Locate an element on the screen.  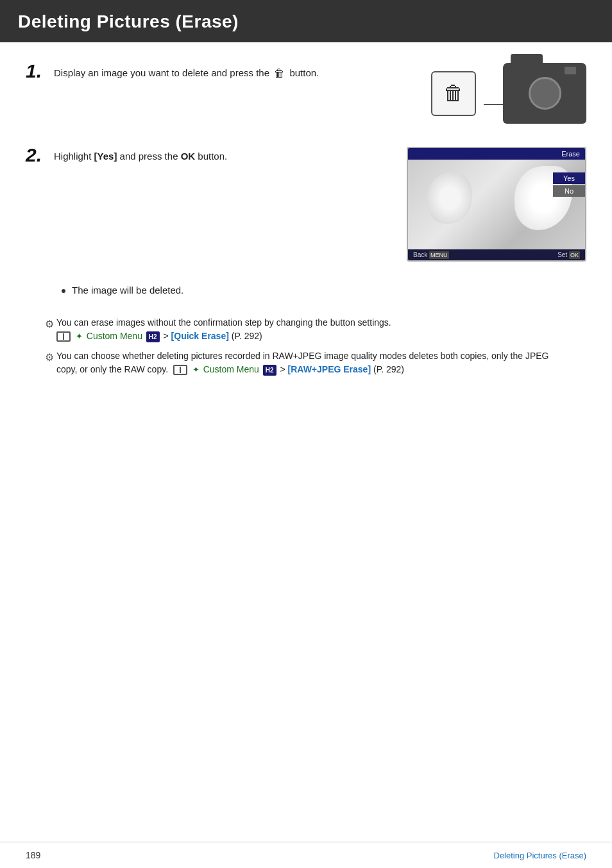
camera-flash is located at coordinates (570, 71).